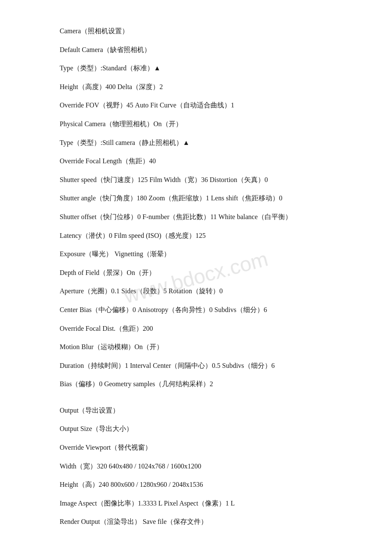  What do you see at coordinates (196, 198) in the screenshot?
I see `shutter-angle: Shutter angle（快门角度）180 Zoom（焦距缩放）1 Lens …` at bounding box center [196, 198].